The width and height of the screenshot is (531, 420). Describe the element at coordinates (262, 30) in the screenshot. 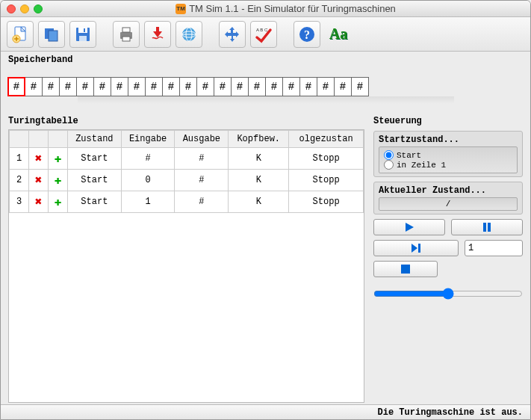

I see `svg-text: A B C` at that location.